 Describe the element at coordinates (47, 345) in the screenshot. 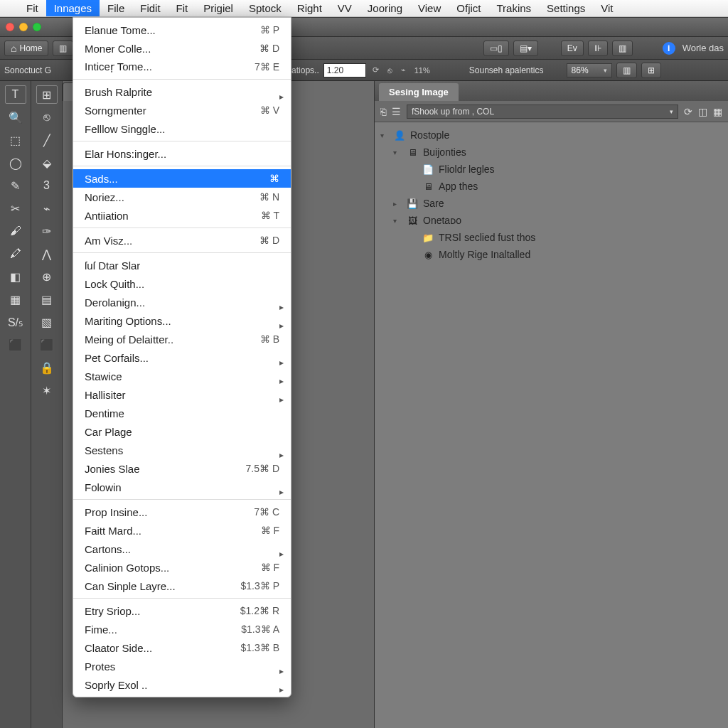

I see `left2-tool-11: ⬛` at that location.